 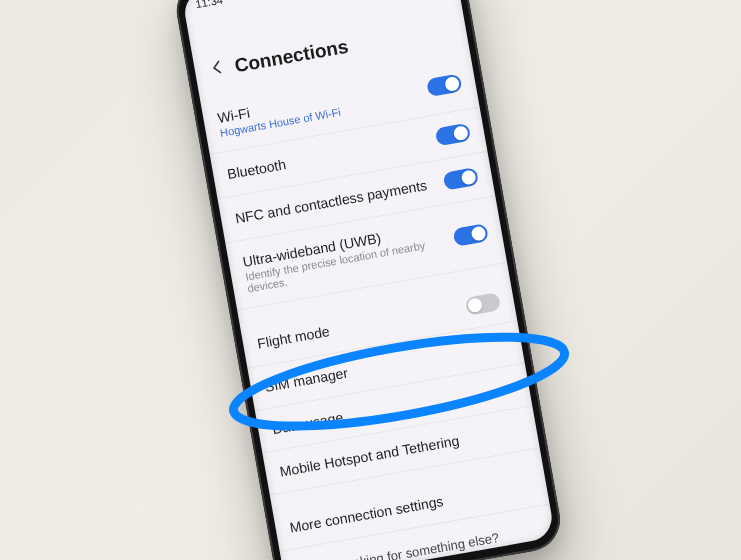 What do you see at coordinates (460, 179) in the screenshot?
I see `toggle-nfc` at bounding box center [460, 179].